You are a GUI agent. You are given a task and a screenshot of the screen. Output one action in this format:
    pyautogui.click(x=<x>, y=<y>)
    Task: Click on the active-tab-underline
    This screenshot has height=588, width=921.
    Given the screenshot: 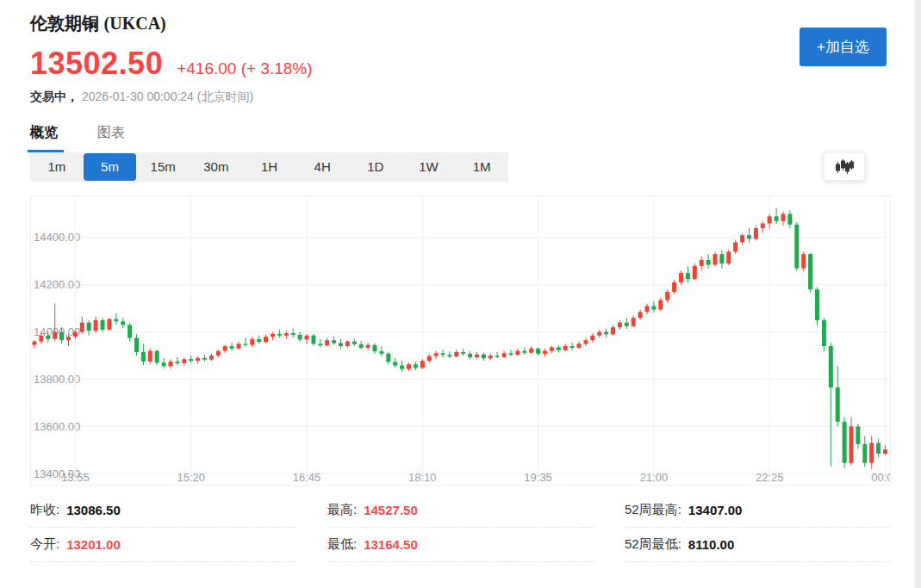 What is the action you would take?
    pyautogui.click(x=46, y=152)
    